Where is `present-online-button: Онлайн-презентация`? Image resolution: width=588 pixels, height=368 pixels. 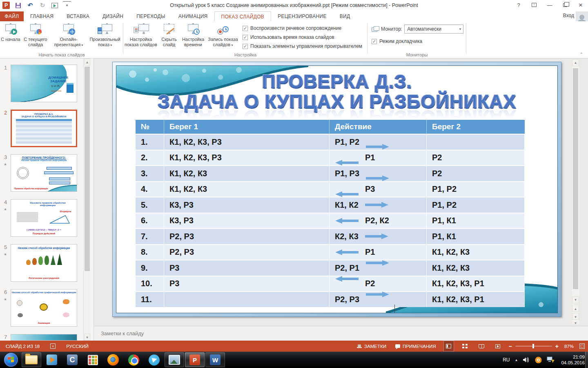
present-online-button: Онлайн-презентация is located at coordinates (69, 37).